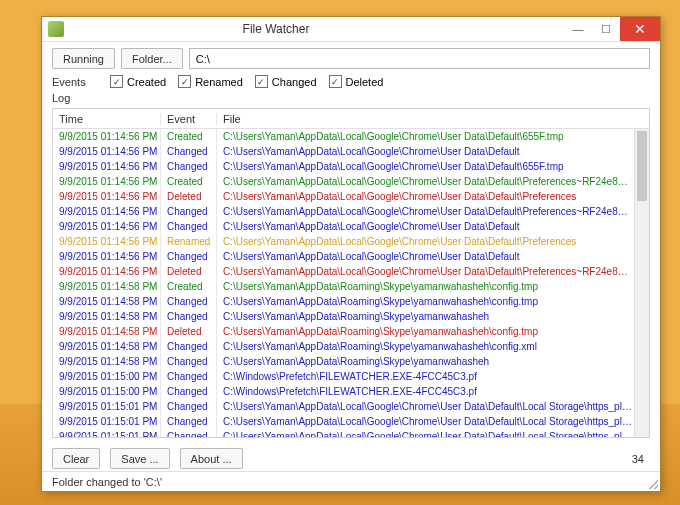  Describe the element at coordinates (189, 119) in the screenshot. I see `column-event: Event` at that location.